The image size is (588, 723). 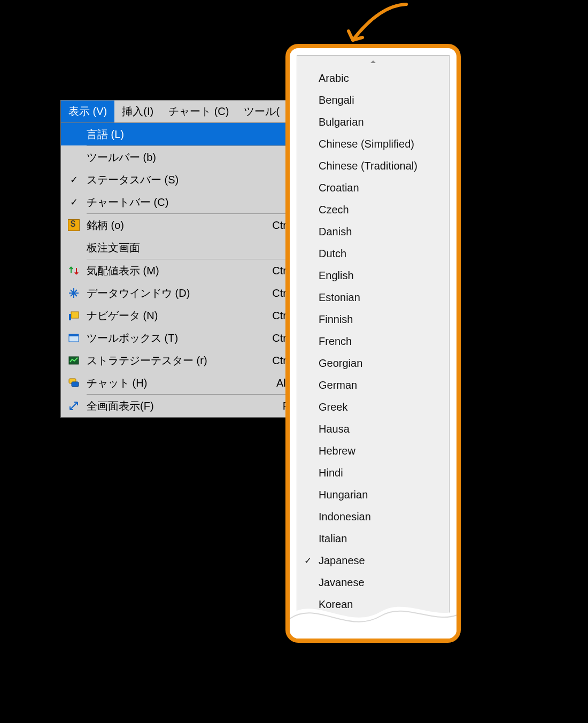 I want to click on language-label: Dutch, so click(x=384, y=253).